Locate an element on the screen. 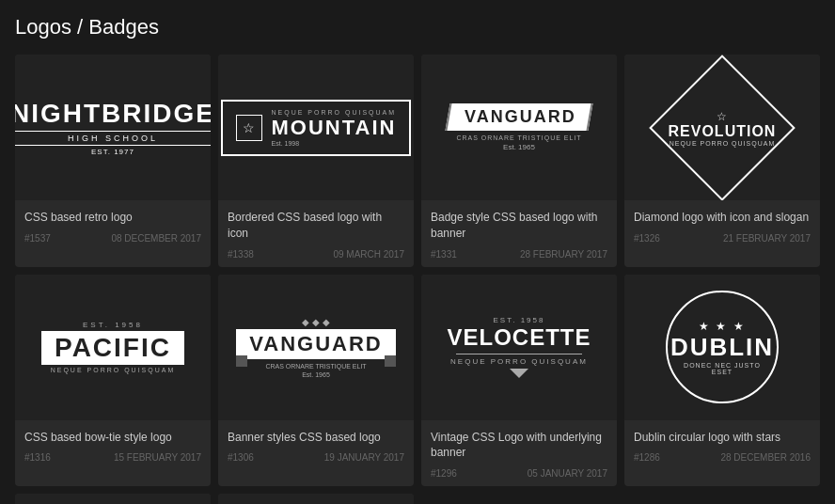 Image resolution: width=835 pixels, height=504 pixels. card-title-dublin: Dublin circular logo with stars is located at coordinates (722, 438).